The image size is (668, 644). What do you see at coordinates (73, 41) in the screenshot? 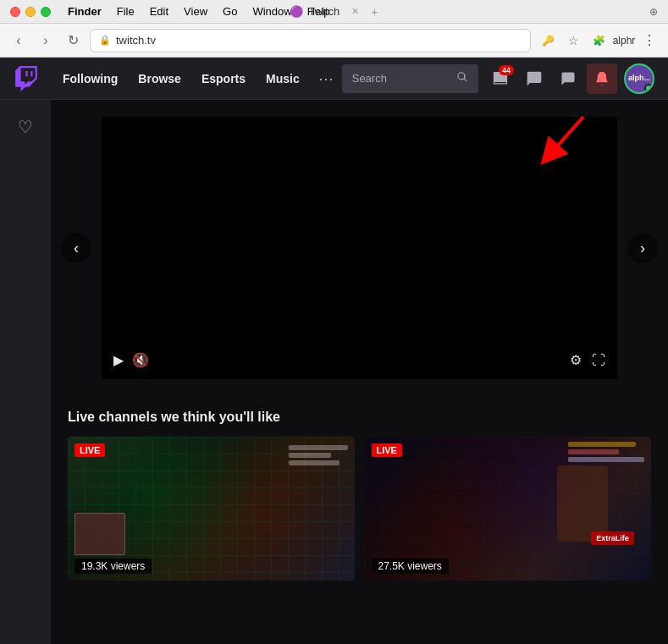
I see `reload-button: ↻` at bounding box center [73, 41].